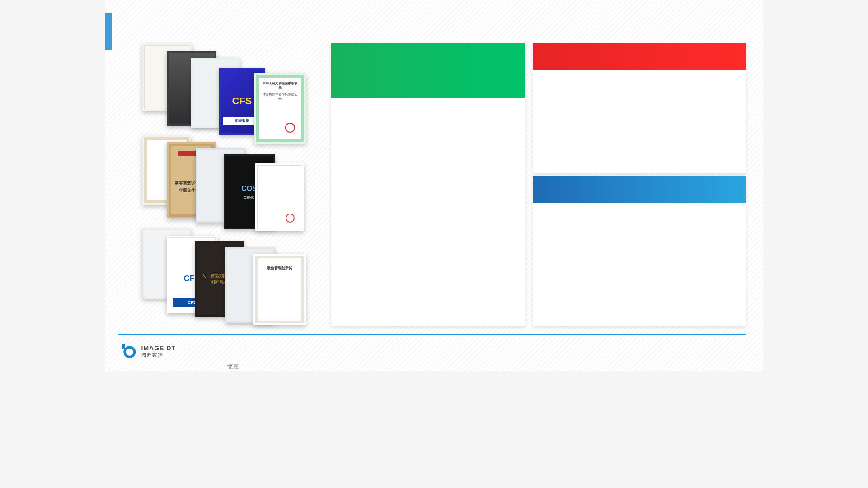 The image size is (868, 488). I want to click on panel-blue, so click(639, 251).